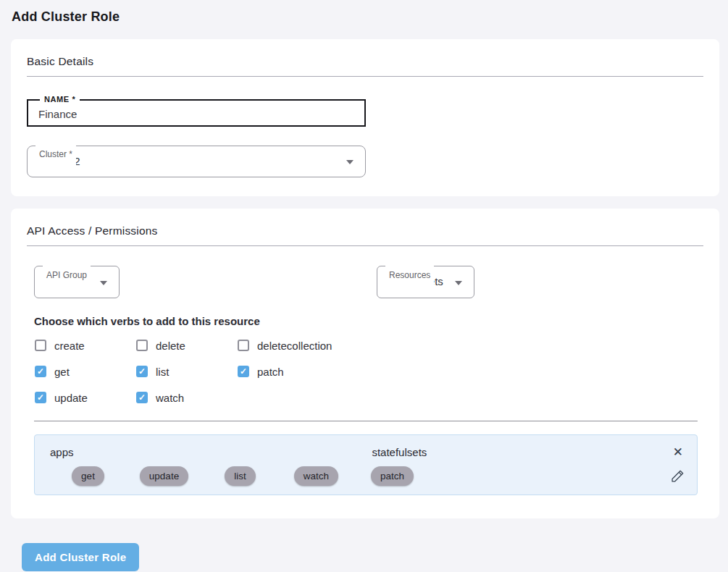 Image resolution: width=728 pixels, height=572 pixels. I want to click on verb-checkbox-delete: delete, so click(187, 345).